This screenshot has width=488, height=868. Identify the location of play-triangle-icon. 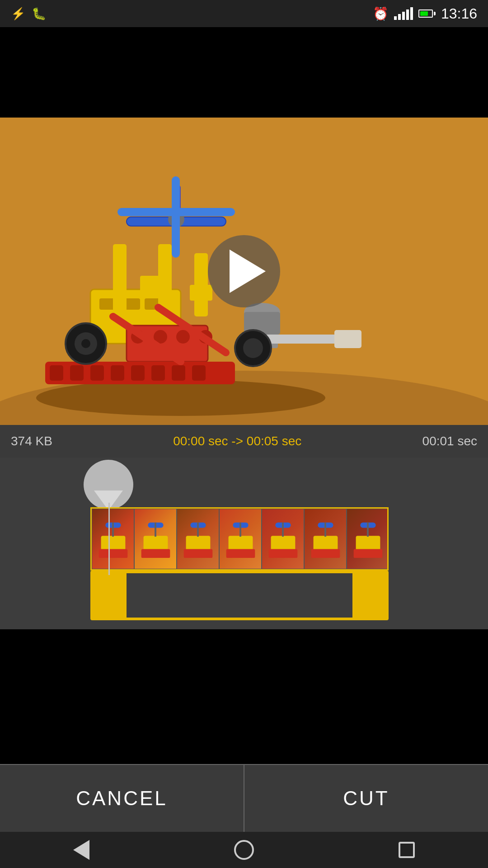
(248, 271).